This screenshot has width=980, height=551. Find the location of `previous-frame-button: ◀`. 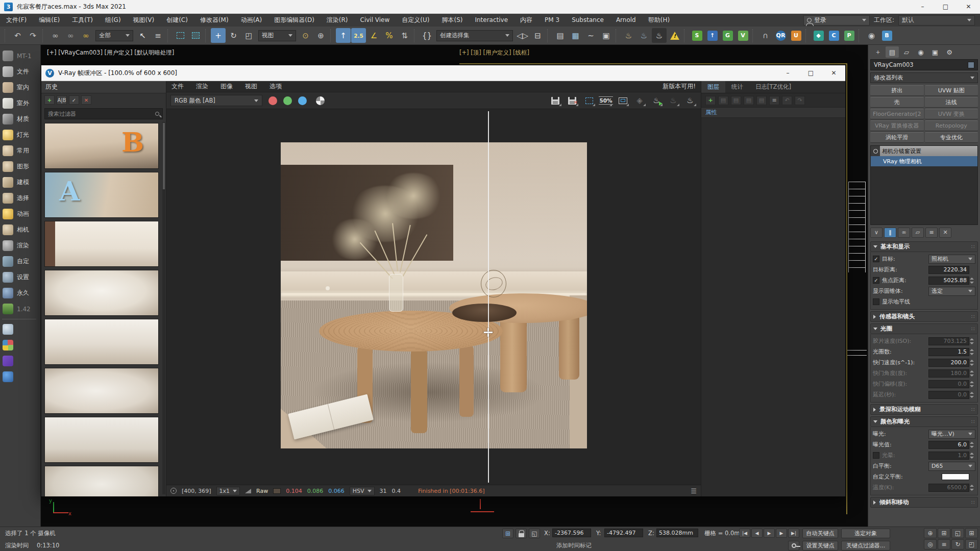

previous-frame-button: ◀ is located at coordinates (757, 533).